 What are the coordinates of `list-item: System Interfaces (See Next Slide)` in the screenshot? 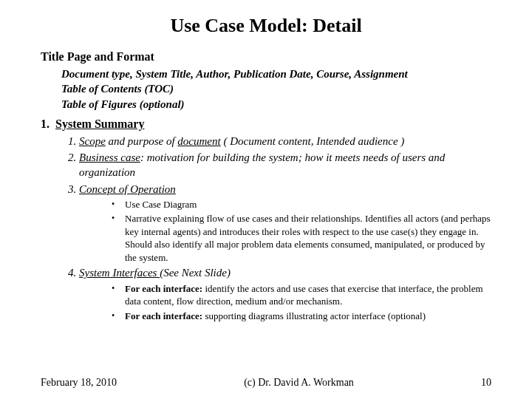 It's located at (285, 273).